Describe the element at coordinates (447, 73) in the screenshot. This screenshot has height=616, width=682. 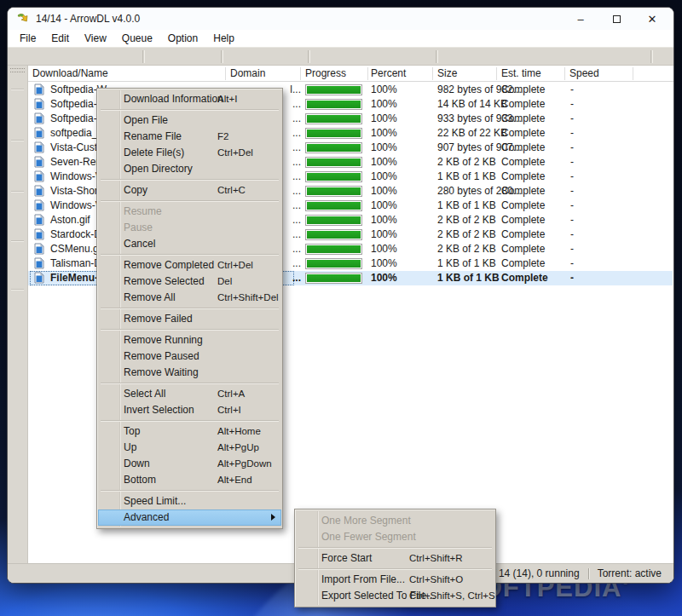
I see `column-header-size: Size` at that location.